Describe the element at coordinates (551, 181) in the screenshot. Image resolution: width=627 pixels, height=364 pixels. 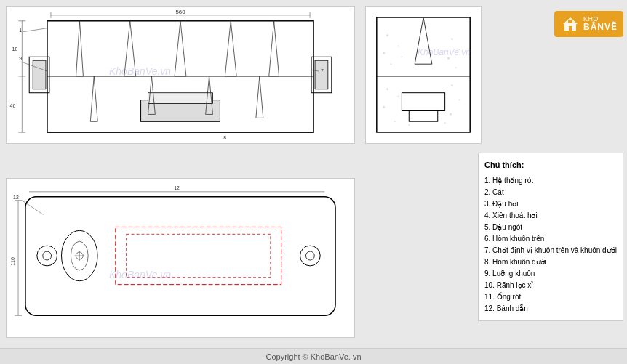
I see `notes-item-1: 1. Hệ thống rót` at that location.